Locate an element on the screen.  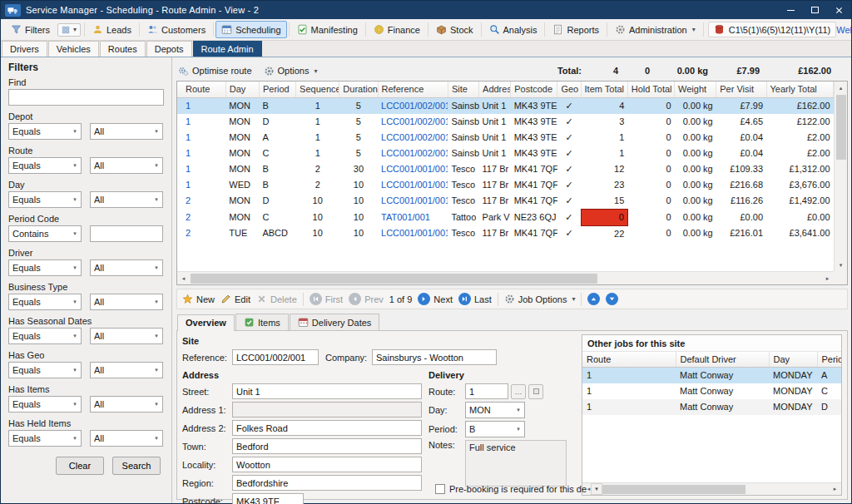
reference-field is located at coordinates (275, 358).